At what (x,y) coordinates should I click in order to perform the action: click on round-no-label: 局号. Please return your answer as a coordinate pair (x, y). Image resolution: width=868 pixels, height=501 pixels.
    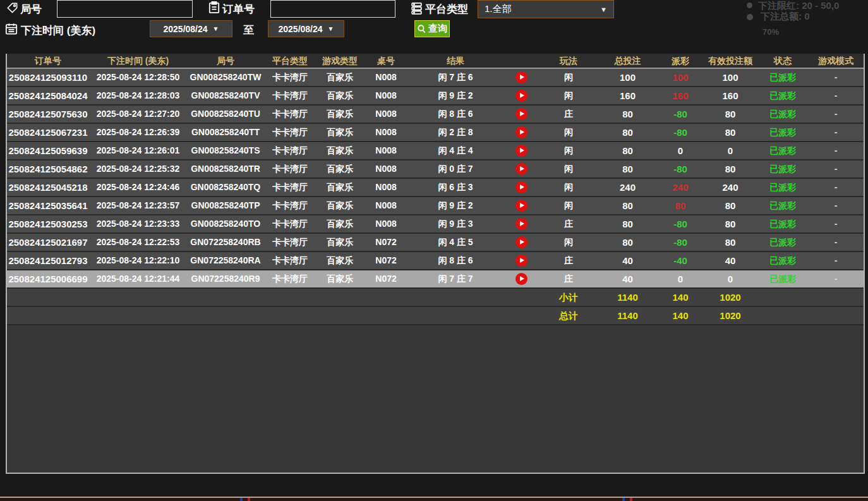
    Looking at the image, I should click on (31, 9).